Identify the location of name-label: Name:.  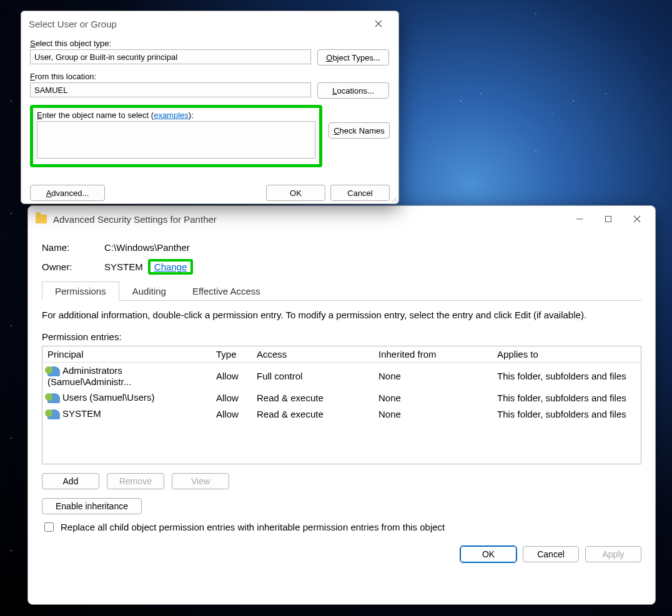
(73, 247).